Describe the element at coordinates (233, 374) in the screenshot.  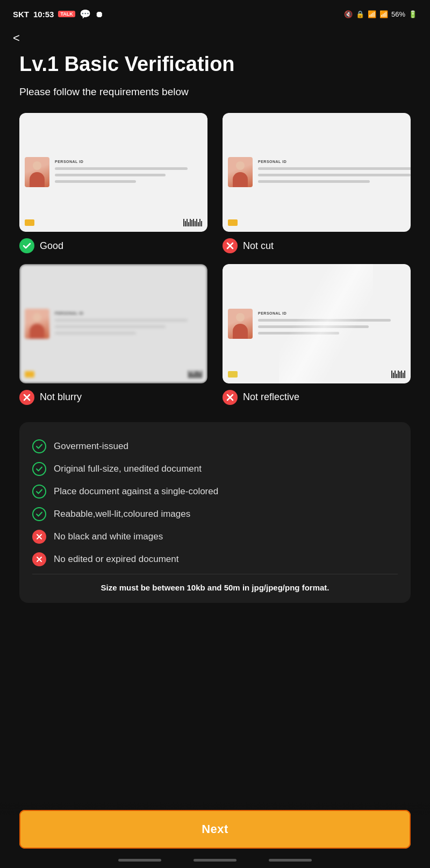
I see `id-yellow-box-refl` at that location.